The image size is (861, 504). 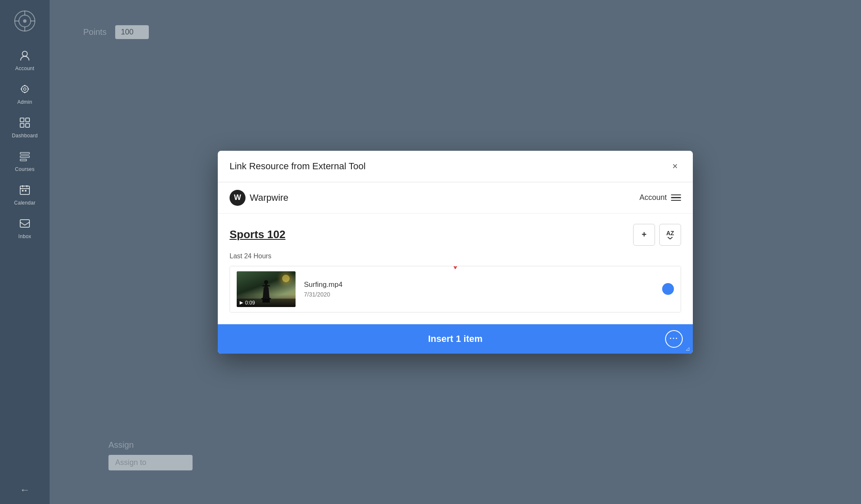 What do you see at coordinates (455, 269) in the screenshot?
I see `content-area: Sports 102 + AZ Last 24 Hours` at bounding box center [455, 269].